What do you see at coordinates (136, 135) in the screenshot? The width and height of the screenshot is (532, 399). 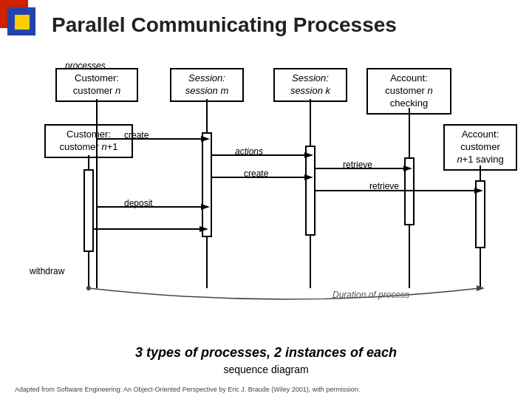 I see `arrow-label-create1: create` at bounding box center [136, 135].